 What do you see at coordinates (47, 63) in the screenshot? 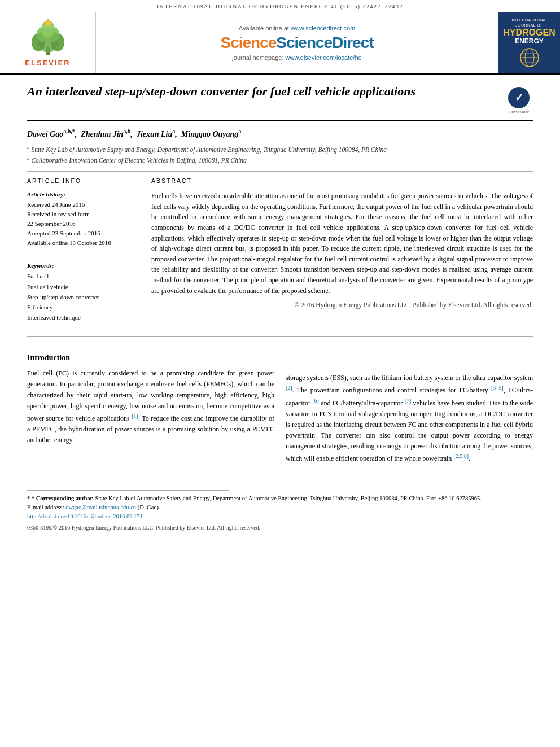
I see `elsevier-brand-text: ELSEVIER` at bounding box center [47, 63].